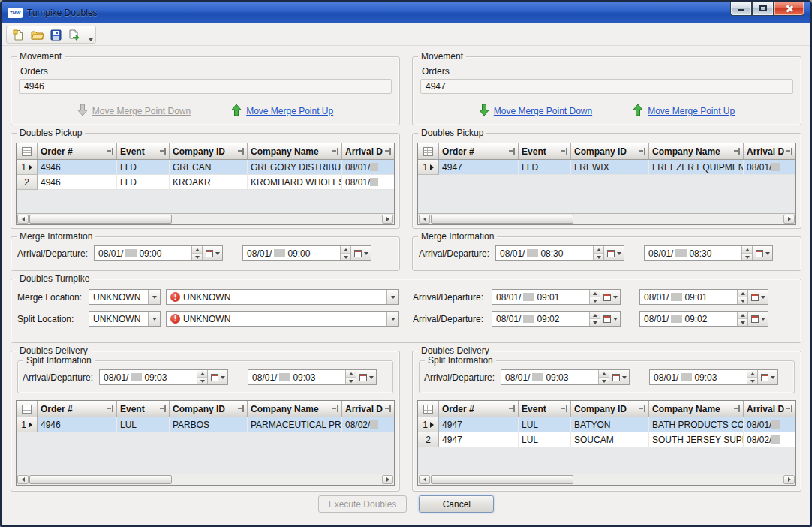 The height and width of the screenshot is (527, 812). I want to click on new-document-icon, so click(18, 35).